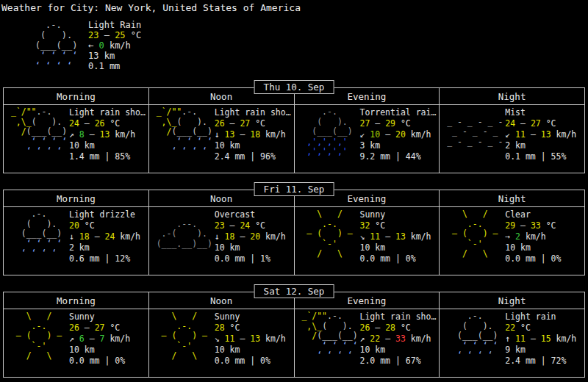 This screenshot has height=382, width=588. Describe the element at coordinates (115, 46) in the screenshot. I see `current-wind: ← 0 km/h` at that location.